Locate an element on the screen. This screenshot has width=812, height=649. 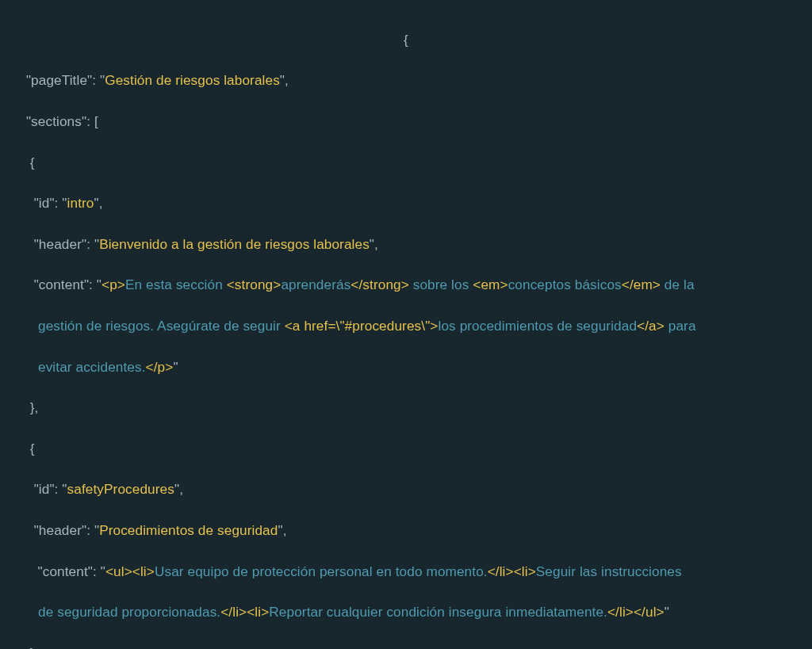
code-line: gestión de riesgos. Asegúrate de seguir … is located at coordinates (406, 326).